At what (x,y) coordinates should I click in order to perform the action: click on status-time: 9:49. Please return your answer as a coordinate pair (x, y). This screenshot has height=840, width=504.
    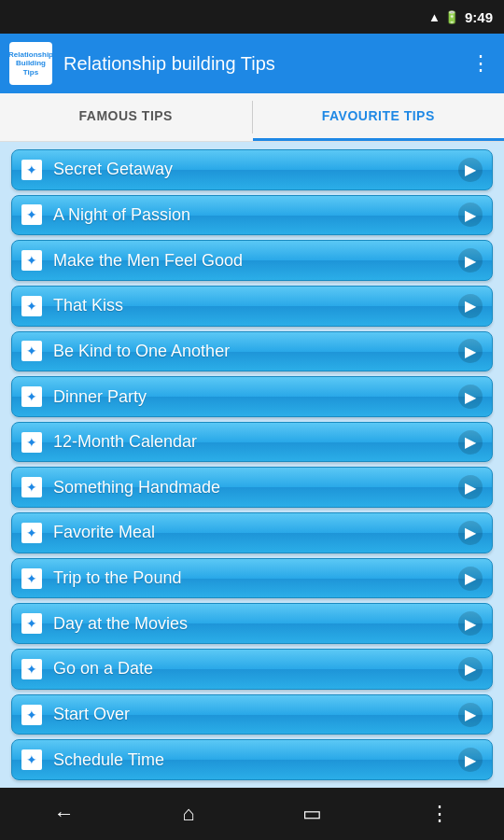
    Looking at the image, I should click on (479, 17).